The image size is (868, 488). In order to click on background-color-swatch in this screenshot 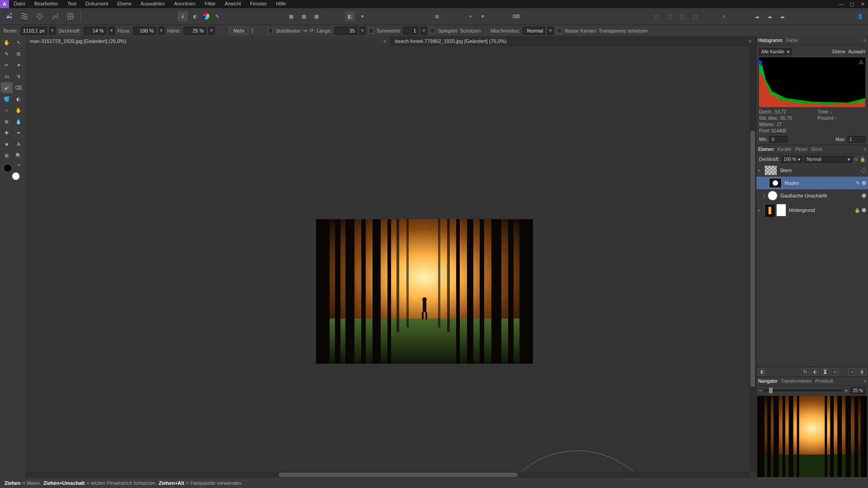, I will do `click(16, 176)`.